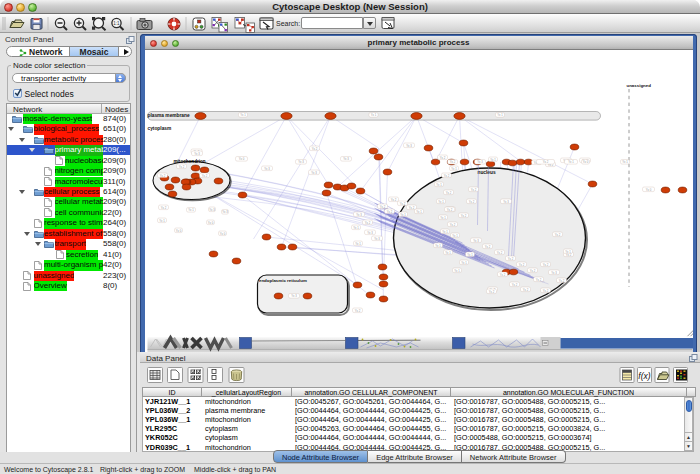 The height and width of the screenshot is (474, 700). What do you see at coordinates (168, 116) in the screenshot?
I see `svg-text: plasma membrane` at bounding box center [168, 116].